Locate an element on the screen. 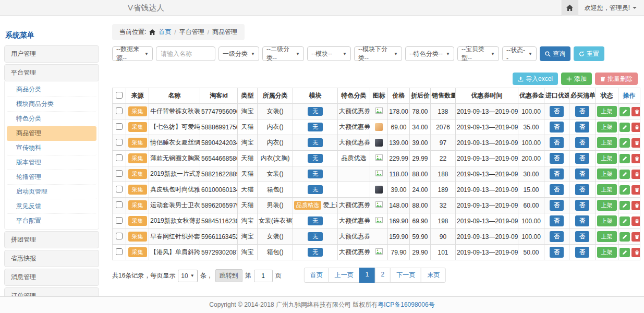 This screenshot has height=313, width=644. page-button-上一页: 上一页 is located at coordinates (344, 275).